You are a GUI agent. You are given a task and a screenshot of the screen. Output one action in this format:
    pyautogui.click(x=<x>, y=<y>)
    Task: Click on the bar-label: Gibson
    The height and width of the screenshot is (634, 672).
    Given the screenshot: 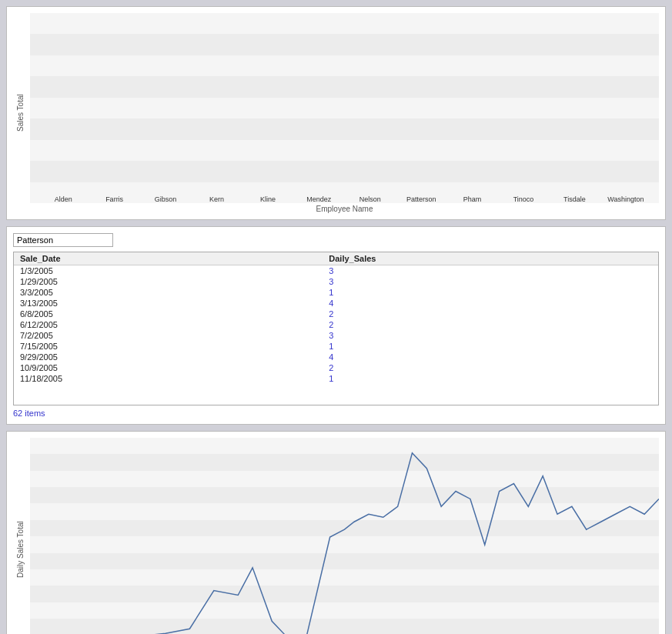 What is the action you would take?
    pyautogui.click(x=166, y=199)
    